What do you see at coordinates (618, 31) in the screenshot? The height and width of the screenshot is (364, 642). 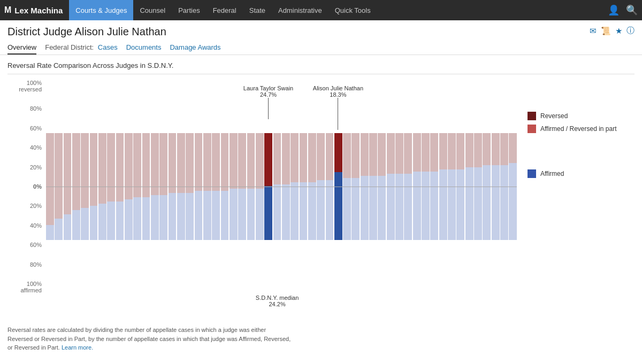 I see `star-icon: ★` at bounding box center [618, 31].